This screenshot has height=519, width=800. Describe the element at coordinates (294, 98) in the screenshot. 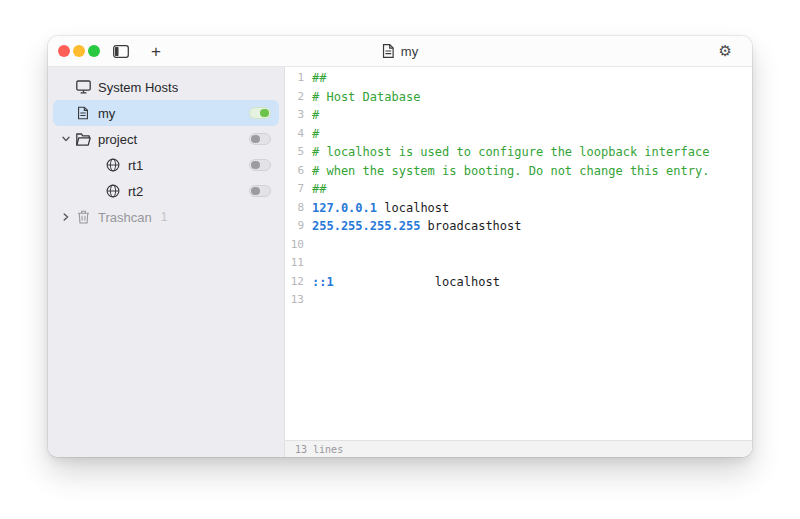

I see `line-number: 2` at that location.